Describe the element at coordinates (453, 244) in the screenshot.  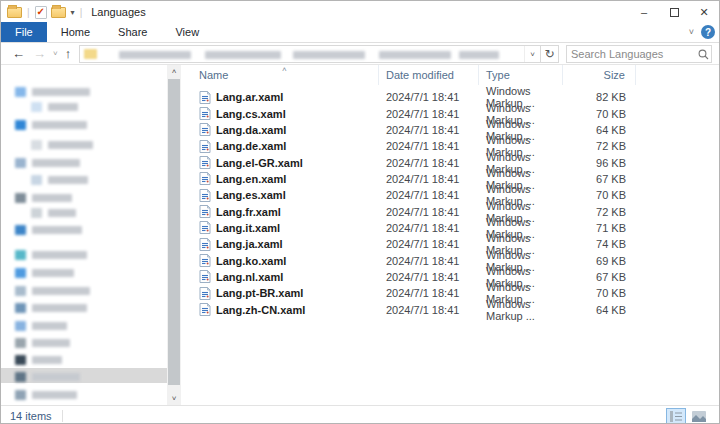
I see `file-row: Lang.ja.xaml2024/7/1 18:41Windows Markup…` at that location.